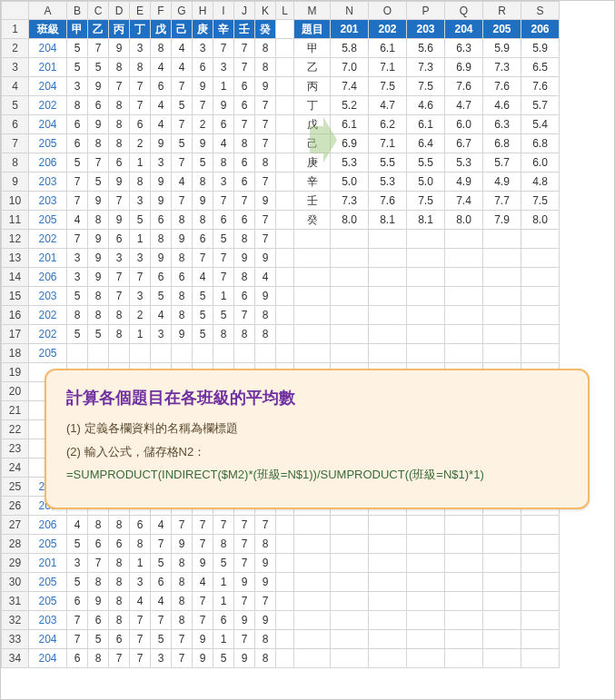 Image resolution: width=615 pixels, height=700 pixels. What do you see at coordinates (120, 11) in the screenshot?
I see `col-header: D` at bounding box center [120, 11].